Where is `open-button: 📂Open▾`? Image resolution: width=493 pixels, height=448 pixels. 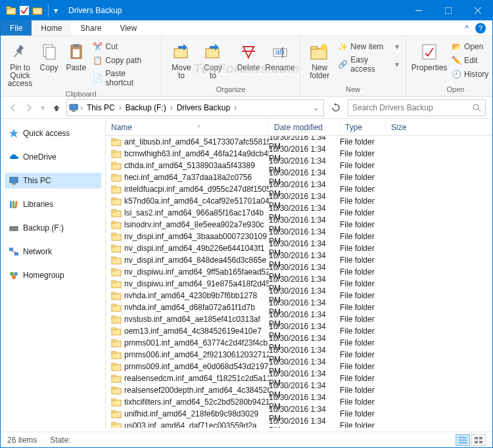 open-button: 📂Open▾ is located at coordinates (471, 47).